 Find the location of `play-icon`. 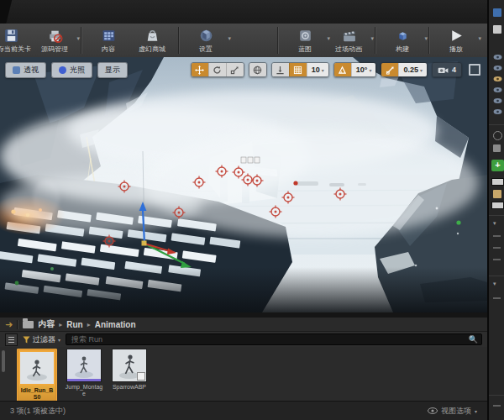

play-icon is located at coordinates (457, 35).